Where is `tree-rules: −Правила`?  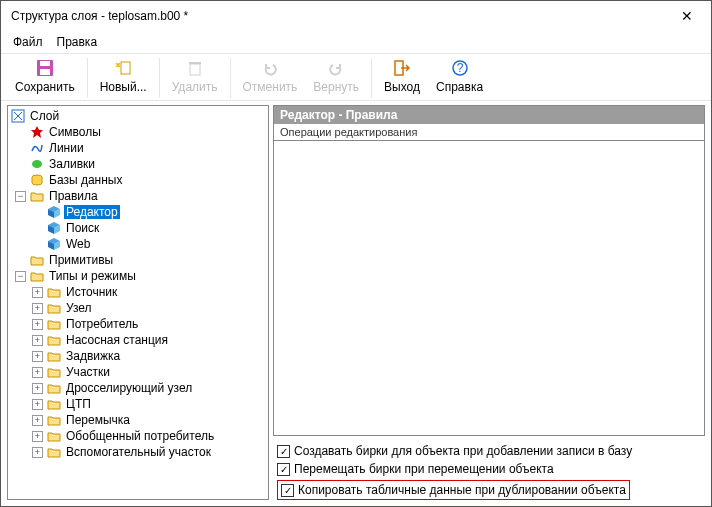 tree-rules: −Правила is located at coordinates (138, 196).